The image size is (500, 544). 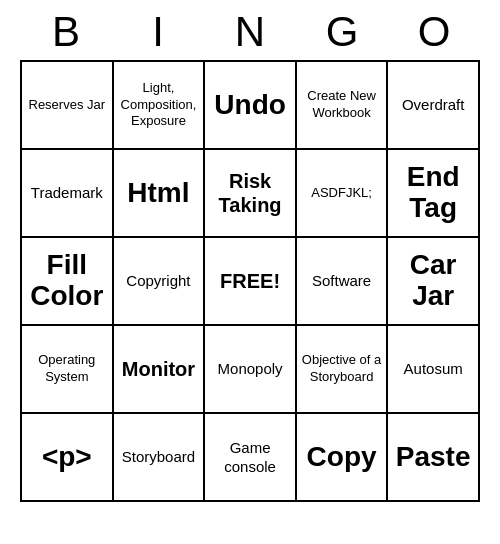 I want to click on cell-r4-c4: Paste, so click(x=433, y=457).